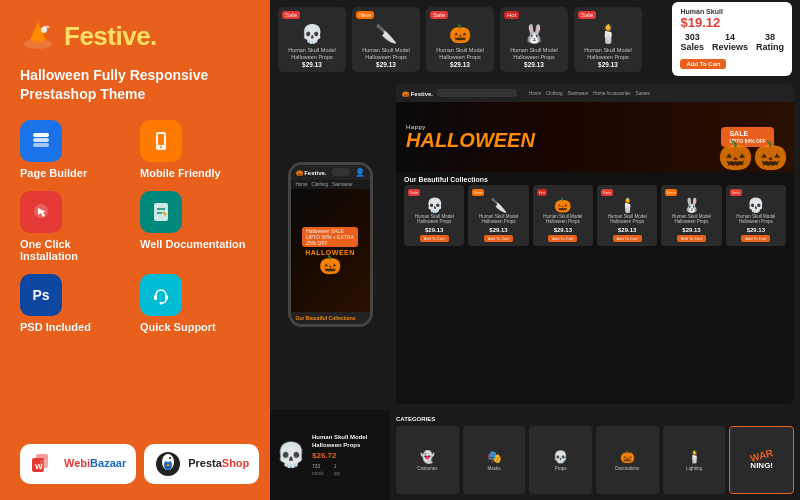 Image resolution: width=800 pixels, height=500 pixels. Describe the element at coordinates (494, 468) in the screenshot. I see `category-label-1: Masks` at that location.